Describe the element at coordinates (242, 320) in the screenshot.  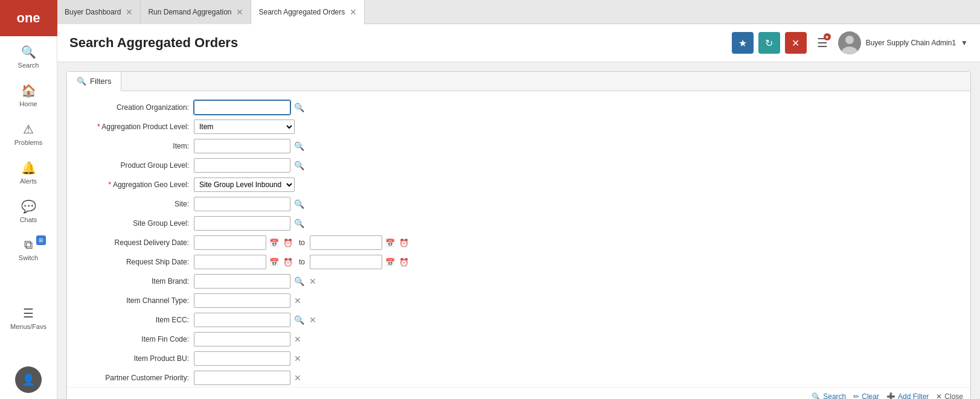
I see `input-item-ecc` at that location.